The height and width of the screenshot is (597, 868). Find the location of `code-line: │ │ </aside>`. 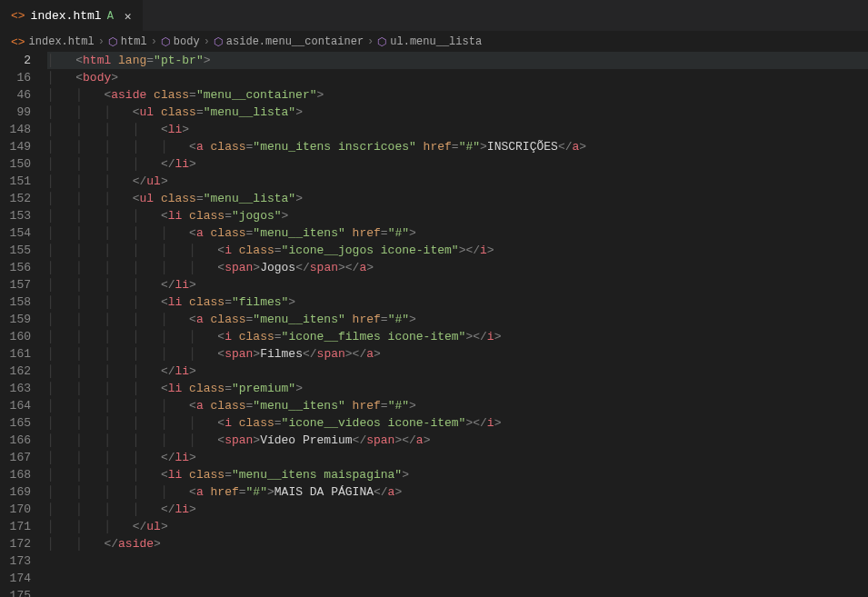

code-line: │ │ </aside> is located at coordinates (458, 543).